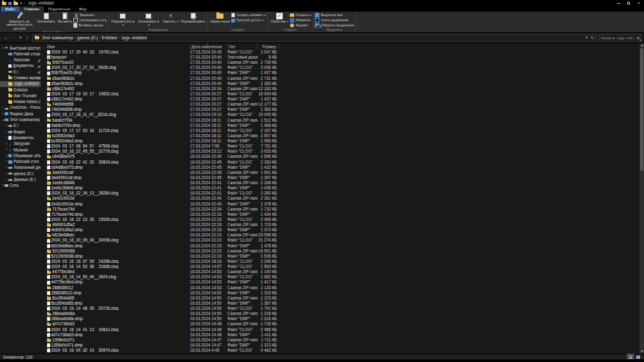 This screenshot has width=644, height=362. I want to click on sidebar-item: Enlisted, so click(21, 90).